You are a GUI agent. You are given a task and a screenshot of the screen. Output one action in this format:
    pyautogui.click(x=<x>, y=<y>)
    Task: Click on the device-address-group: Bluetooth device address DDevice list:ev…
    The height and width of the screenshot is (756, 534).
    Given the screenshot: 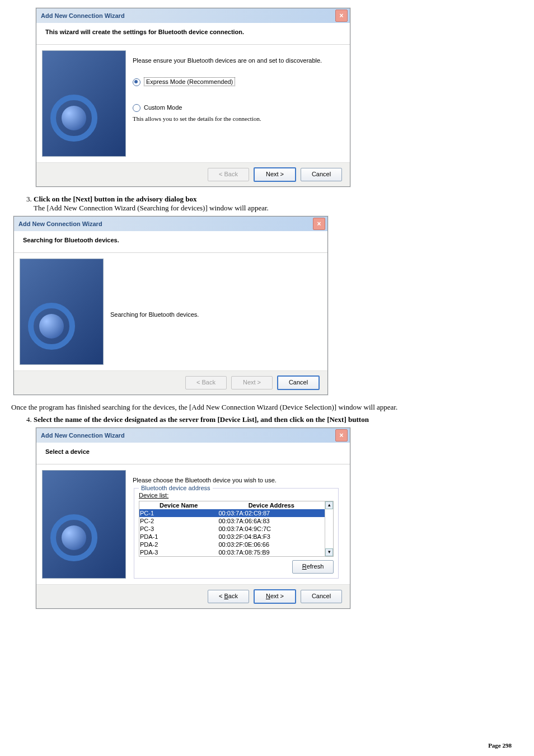 What is the action you would take?
    pyautogui.click(x=236, y=533)
    